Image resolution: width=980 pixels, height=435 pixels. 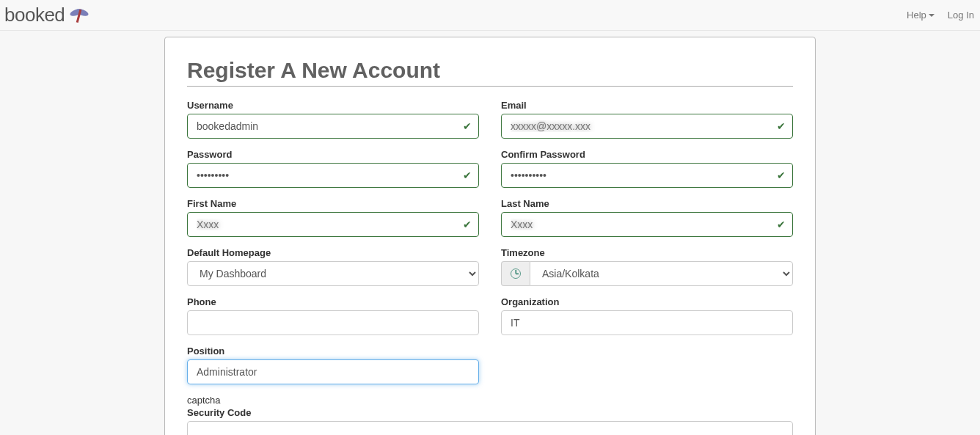 I want to click on page-title: Register A New Account, so click(x=490, y=72).